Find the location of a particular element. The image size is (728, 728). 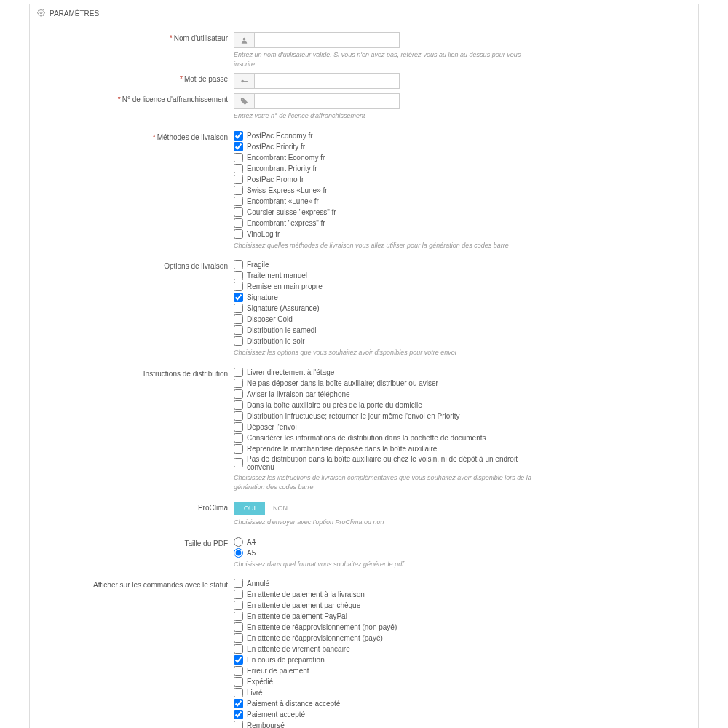

option-row: Distribution le soir is located at coordinates (387, 341).